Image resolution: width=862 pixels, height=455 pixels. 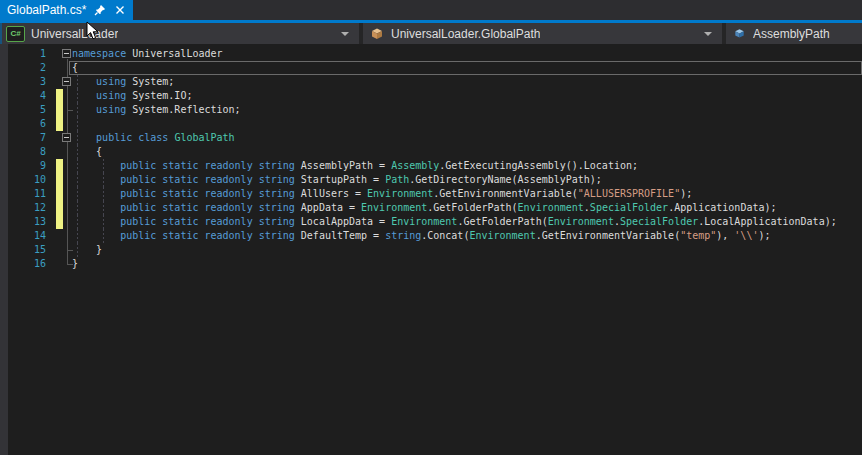 I want to click on keyword-token: using, so click(x=111, y=96).